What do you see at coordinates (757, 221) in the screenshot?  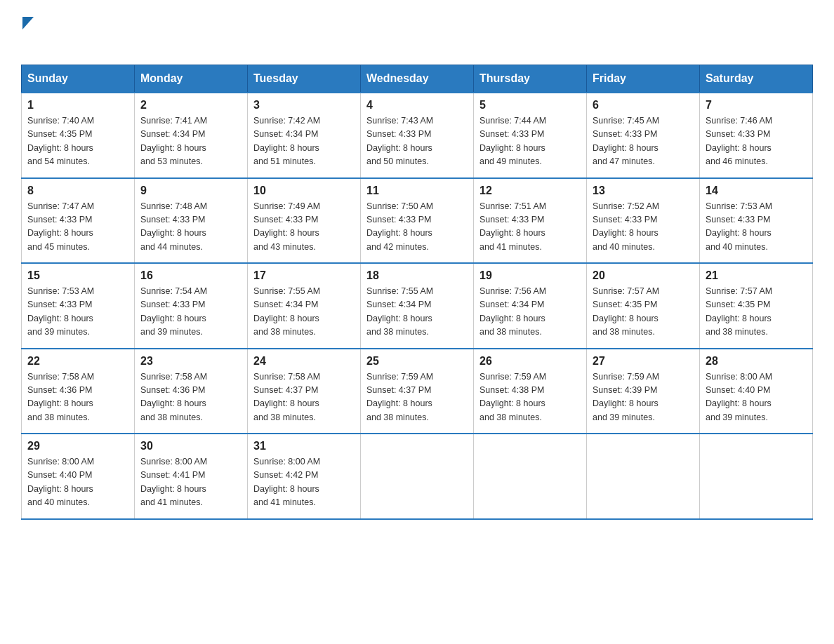 I see `calendar-cell: 14 Sunrise: 7:53 AMSunset: 4:33 PMDaylig…` at bounding box center [757, 221].